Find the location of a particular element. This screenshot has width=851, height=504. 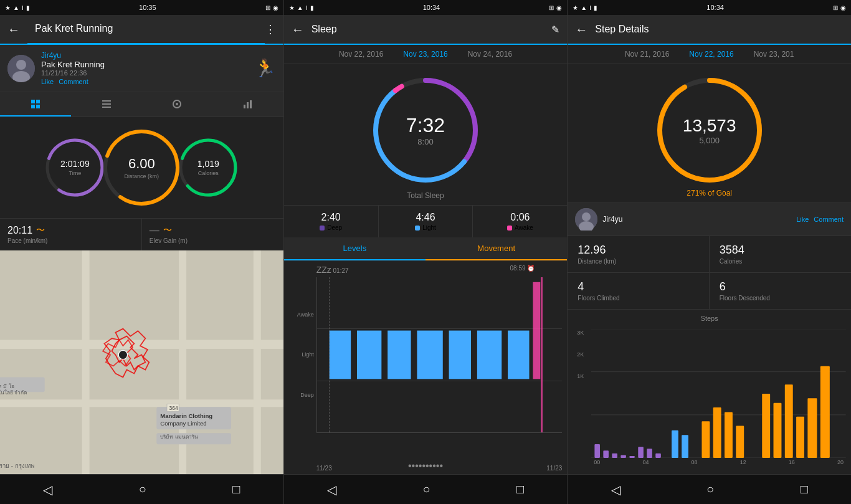

x-label-4: 04 is located at coordinates (645, 462).